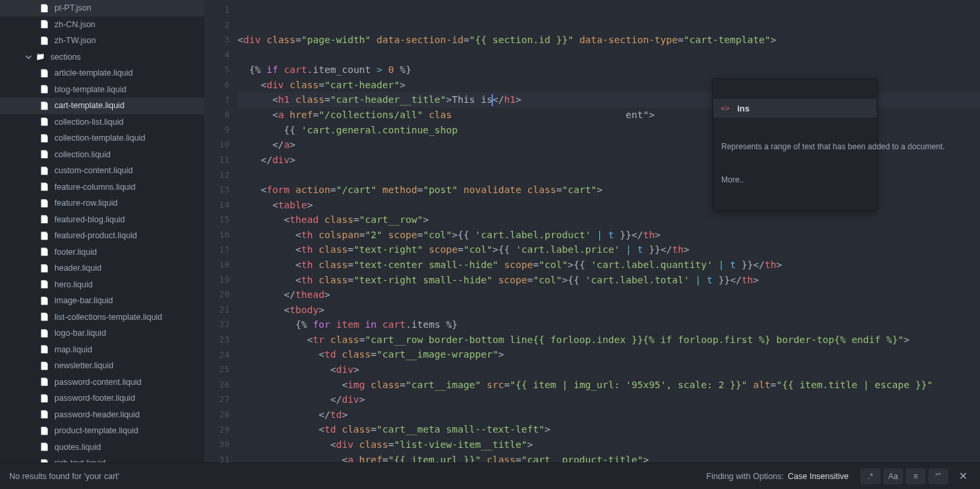 The height and width of the screenshot is (489, 980). Describe the element at coordinates (963, 476) in the screenshot. I see `find-close-button: ✕` at that location.